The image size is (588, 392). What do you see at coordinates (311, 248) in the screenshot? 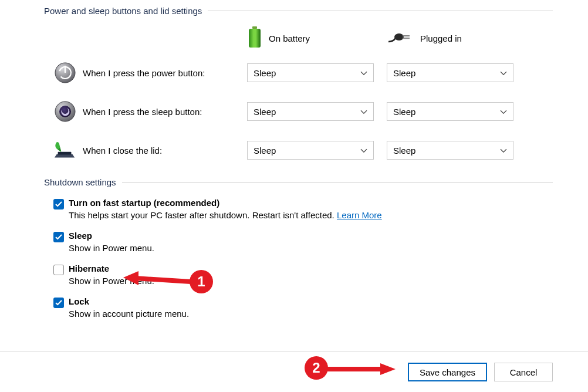
I see `checkbox-sleep-desc: Show in Power menu.` at bounding box center [311, 248].